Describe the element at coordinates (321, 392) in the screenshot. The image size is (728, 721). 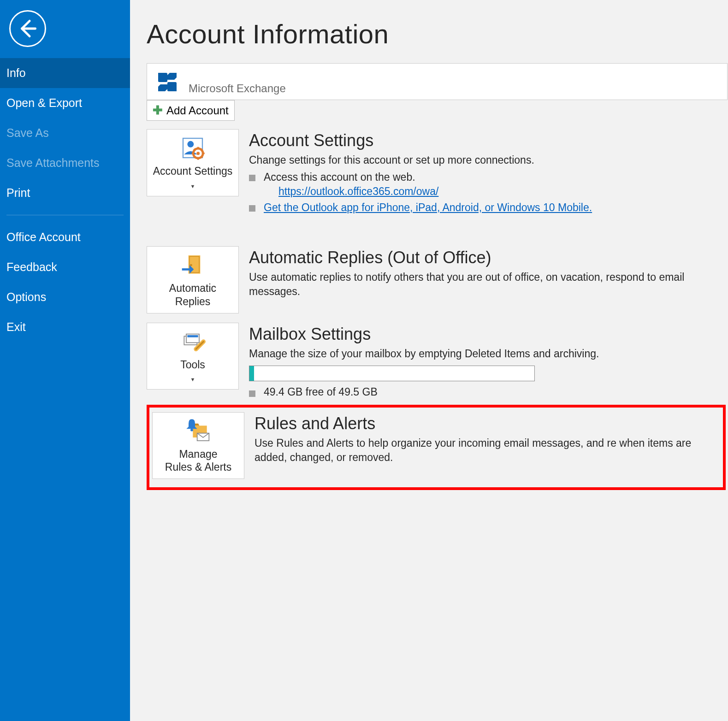
I see `storage-text: 49.4 GB free of 49.5 GB` at that location.